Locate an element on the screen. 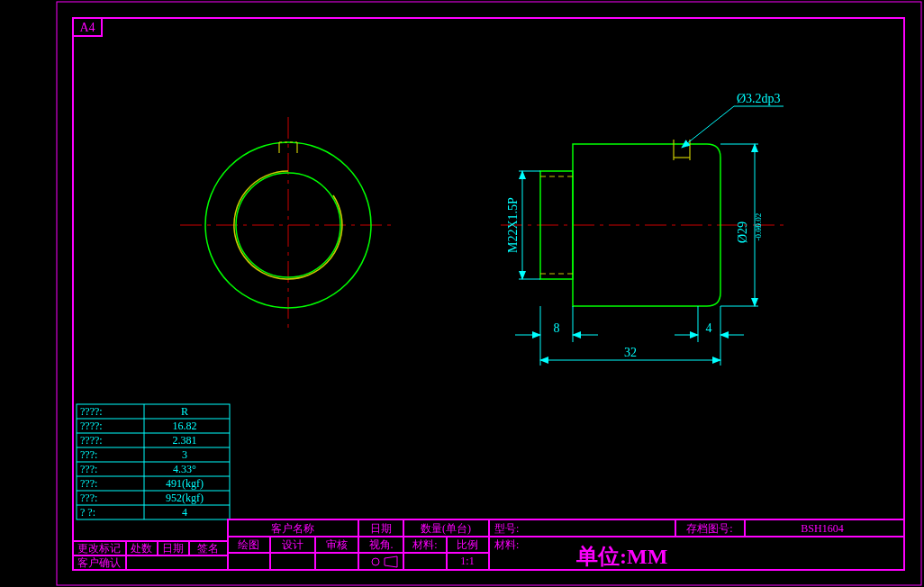 The height and width of the screenshot is (587, 924). svg-text: 491(kgf) is located at coordinates (185, 483).